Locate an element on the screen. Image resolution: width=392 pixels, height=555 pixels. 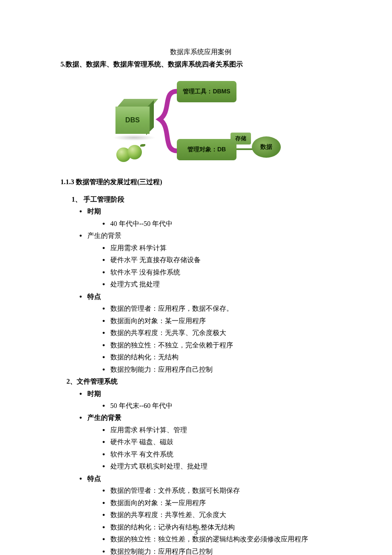
list-item: 处理方式 批处理 is located at coordinates (222, 284).